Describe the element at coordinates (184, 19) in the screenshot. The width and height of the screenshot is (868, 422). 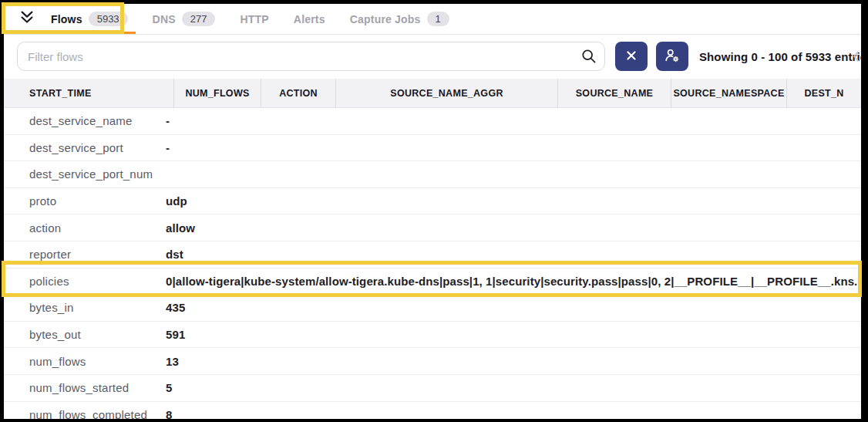
I see `tab-dns: DNS 277` at that location.